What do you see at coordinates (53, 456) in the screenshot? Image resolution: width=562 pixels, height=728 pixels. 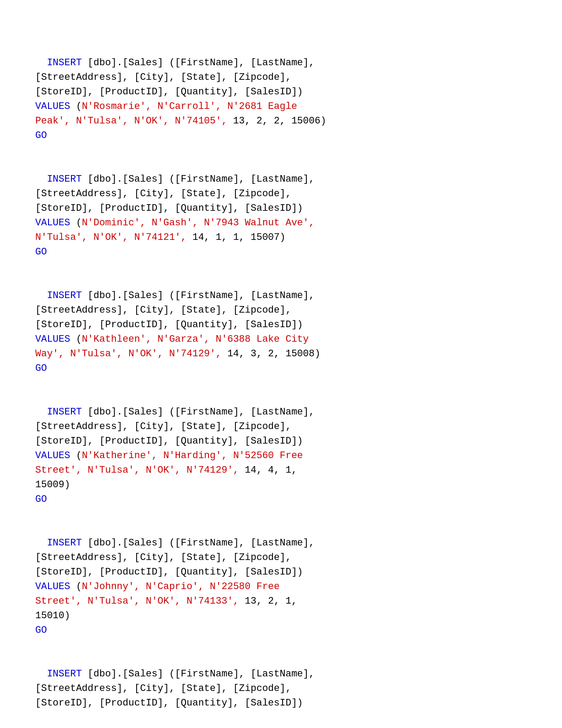 I see `values-kw-4: VALUES` at bounding box center [53, 456].